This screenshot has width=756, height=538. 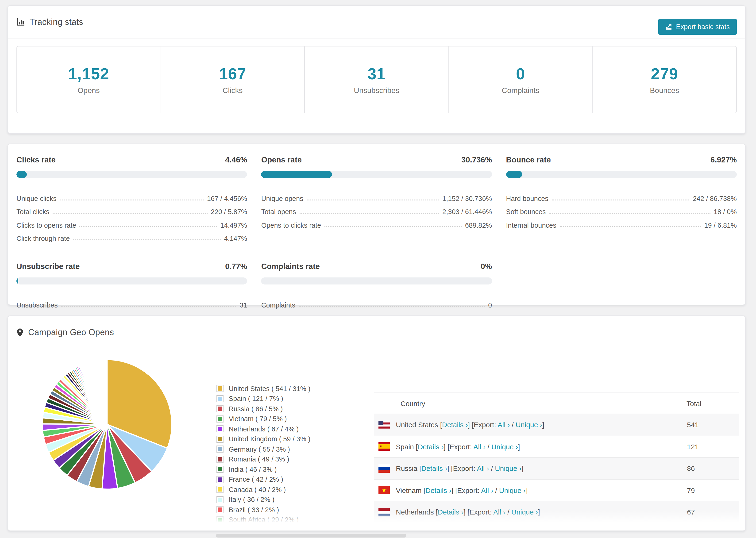 I want to click on stat-box: 279Bounces, so click(x=664, y=80).